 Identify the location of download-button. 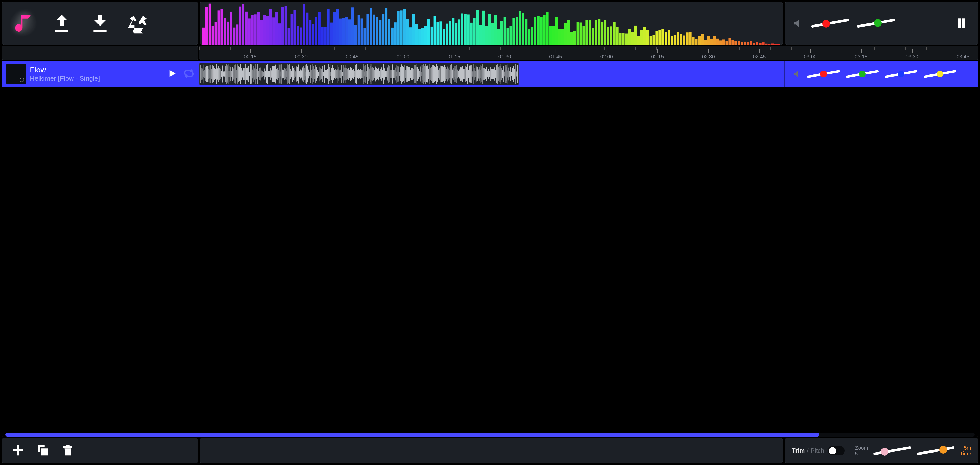
(100, 23).